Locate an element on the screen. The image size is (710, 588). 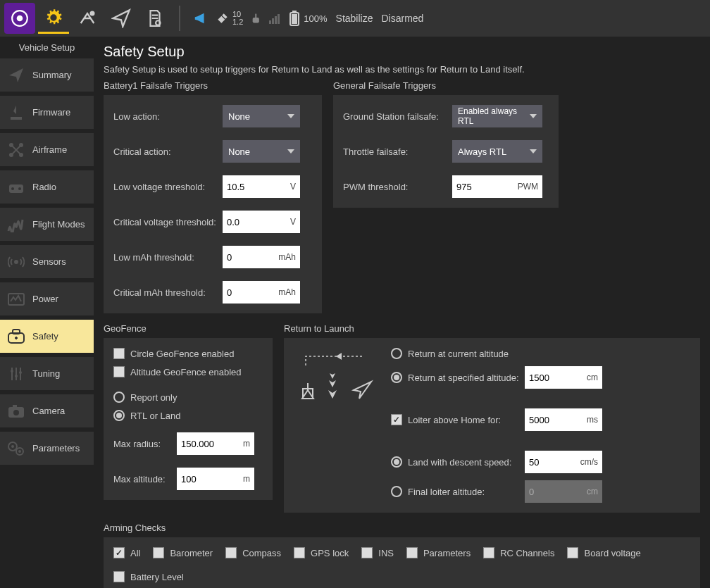
analyze-tab-button is located at coordinates (155, 18).